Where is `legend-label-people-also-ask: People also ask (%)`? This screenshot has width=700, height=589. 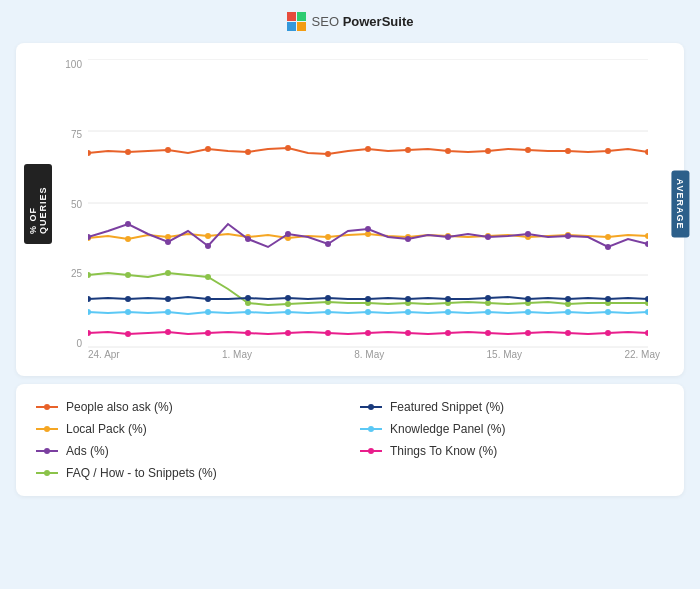 legend-label-people-also-ask: People also ask (%) is located at coordinates (120, 407).